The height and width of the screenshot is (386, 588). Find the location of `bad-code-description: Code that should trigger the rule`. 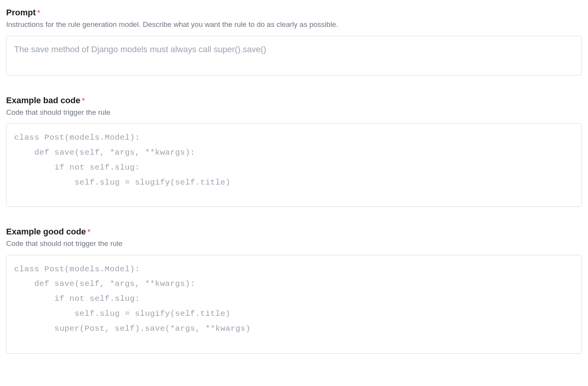

bad-code-description: Code that should trigger the rule is located at coordinates (294, 113).